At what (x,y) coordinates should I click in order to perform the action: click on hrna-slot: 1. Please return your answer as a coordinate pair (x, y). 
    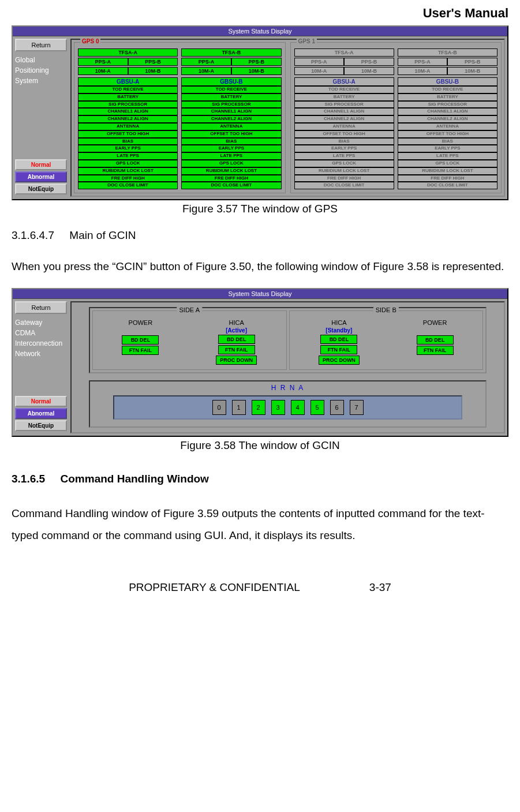
    Looking at the image, I should click on (239, 407).